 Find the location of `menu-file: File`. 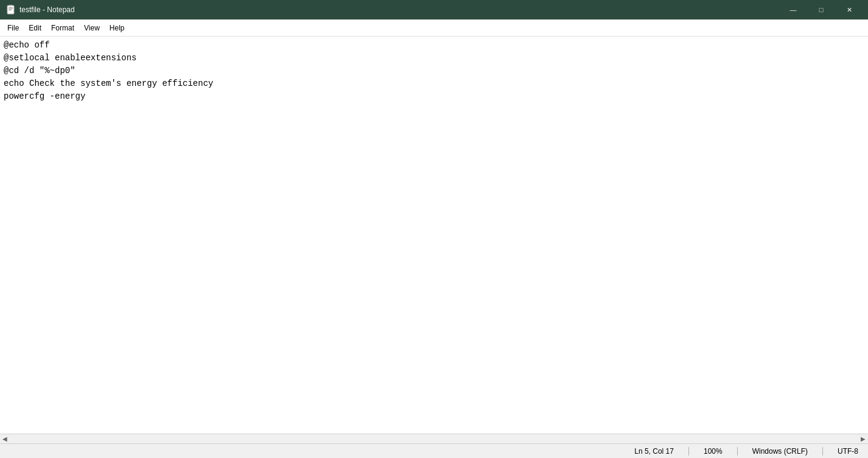

menu-file: File is located at coordinates (13, 28).